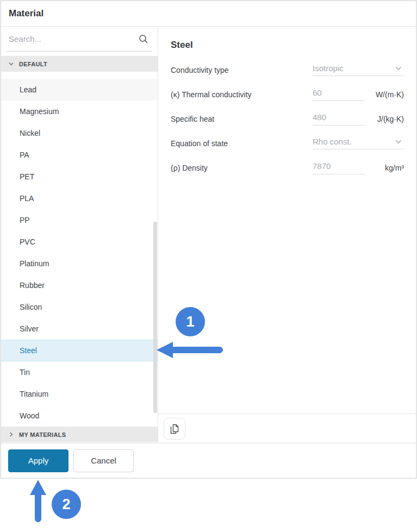 The image size is (417, 532). I want to click on material-list-item: PLA, so click(79, 198).